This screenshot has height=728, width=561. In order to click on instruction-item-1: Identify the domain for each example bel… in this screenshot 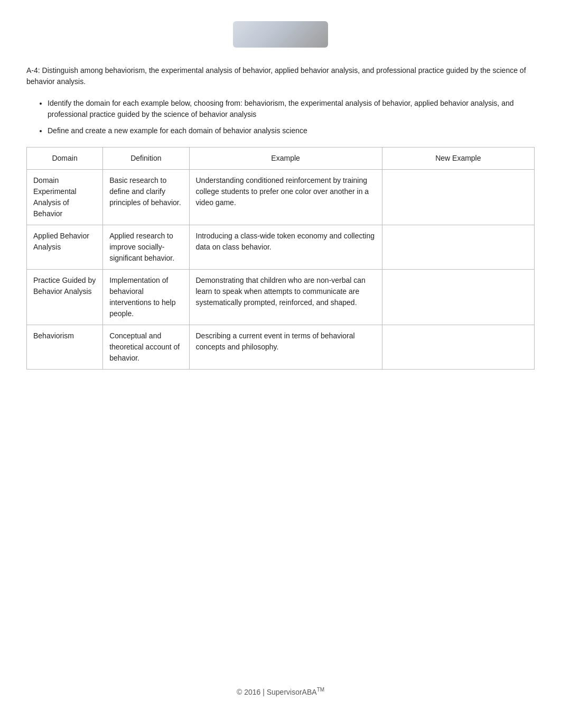, I will do `click(291, 109)`.